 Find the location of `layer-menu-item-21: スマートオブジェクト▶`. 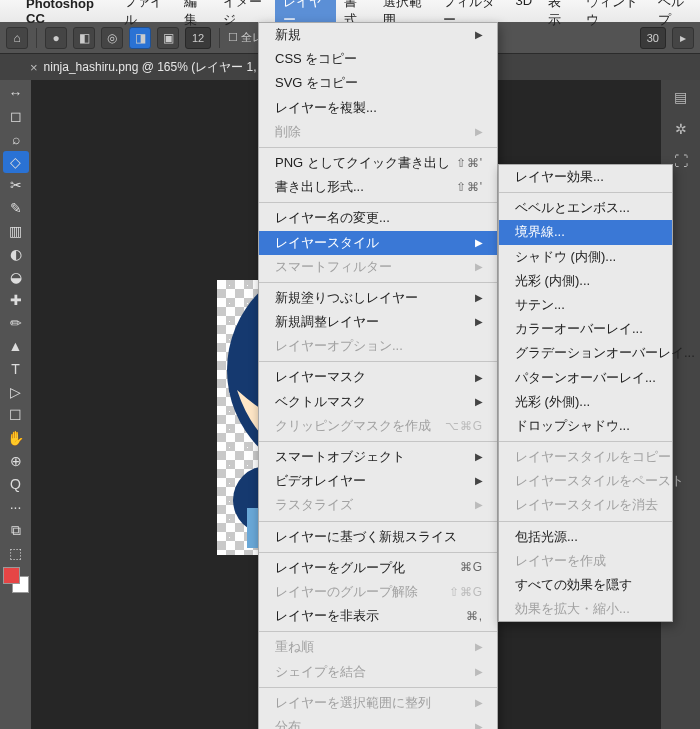

layer-menu-item-21: スマートオブジェクト▶ is located at coordinates (378, 457).